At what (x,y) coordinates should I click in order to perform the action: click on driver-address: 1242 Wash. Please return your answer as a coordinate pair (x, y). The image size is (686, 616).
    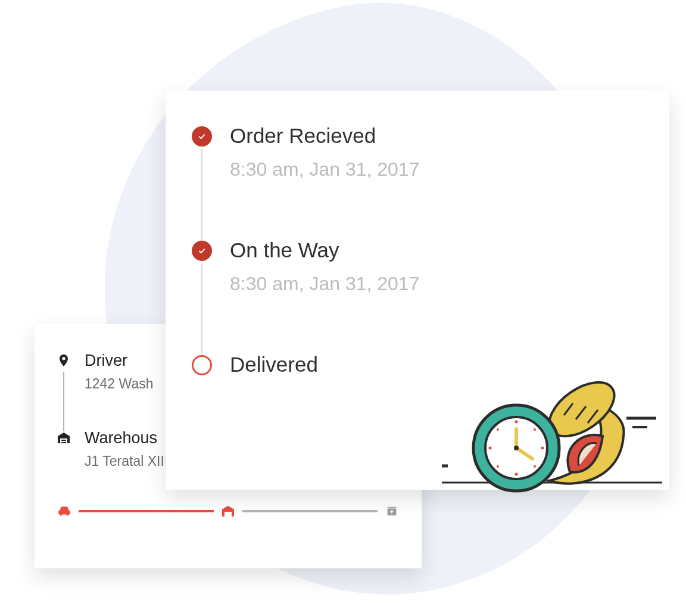
    Looking at the image, I should click on (119, 384).